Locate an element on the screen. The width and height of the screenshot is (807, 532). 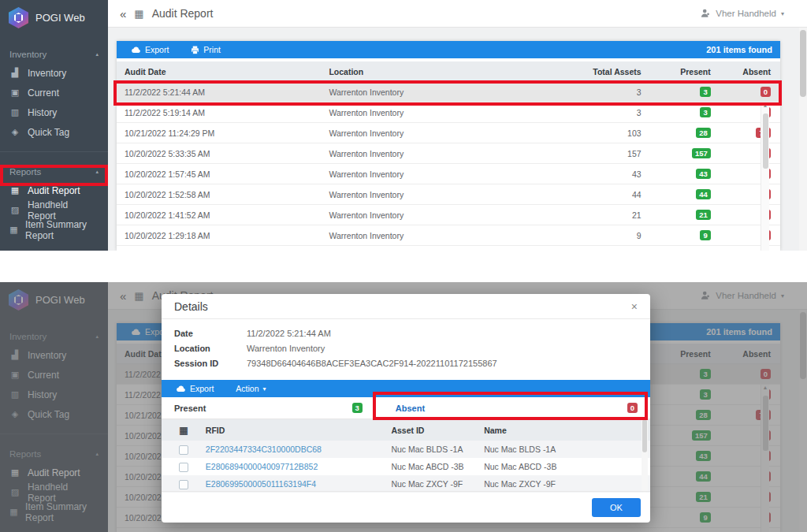
brand: POGI Web is located at coordinates (54, 17).